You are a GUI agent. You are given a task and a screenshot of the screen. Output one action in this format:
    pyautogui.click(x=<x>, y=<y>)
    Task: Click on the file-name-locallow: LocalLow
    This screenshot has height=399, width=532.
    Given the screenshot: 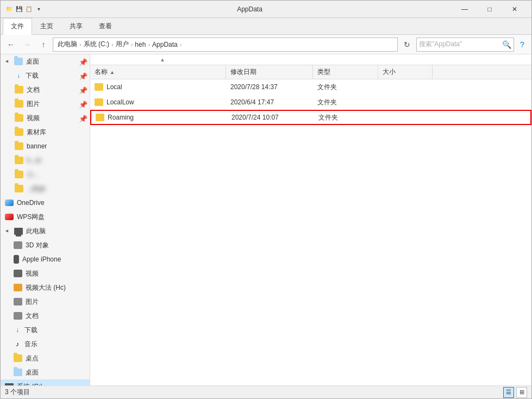 What is the action you would take?
    pyautogui.click(x=158, y=102)
    